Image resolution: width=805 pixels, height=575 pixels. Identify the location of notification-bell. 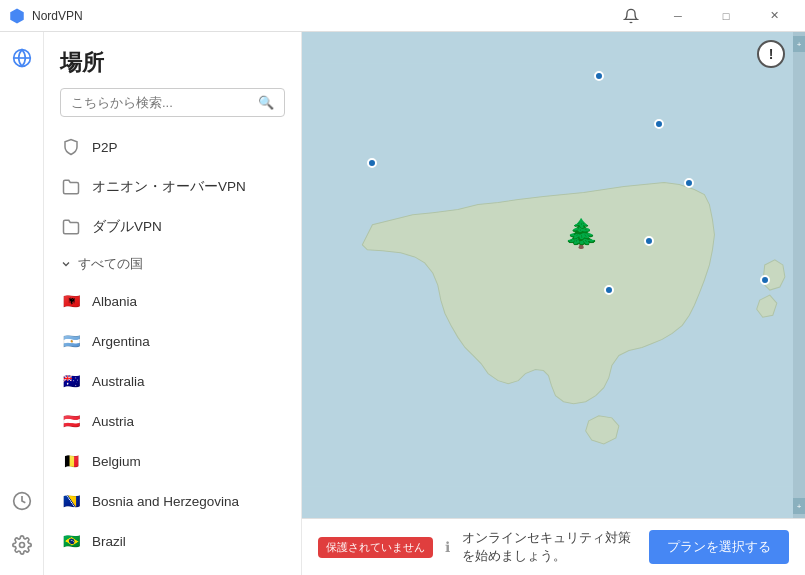
(631, 16).